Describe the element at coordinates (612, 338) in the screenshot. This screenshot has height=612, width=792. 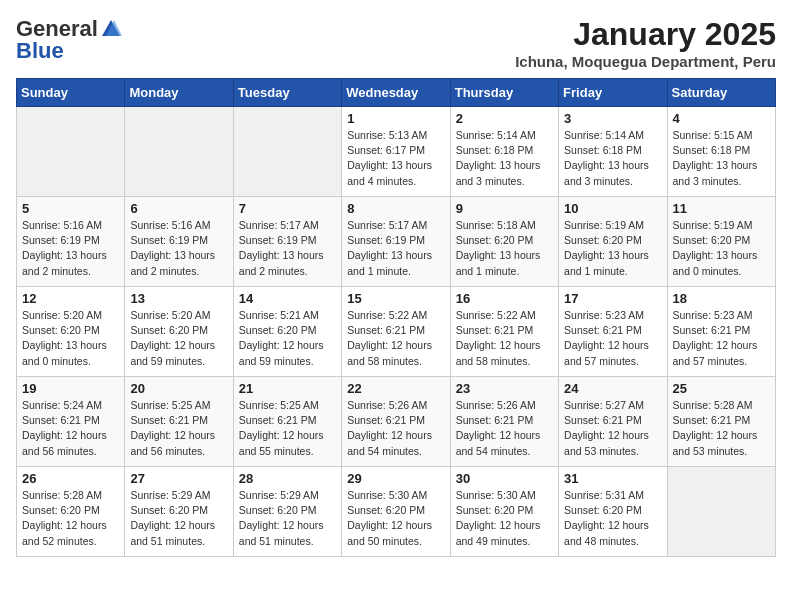
I see `day-info: Sunrise: 5:23 AM Sunset: 6:21 PM Dayligh…` at that location.